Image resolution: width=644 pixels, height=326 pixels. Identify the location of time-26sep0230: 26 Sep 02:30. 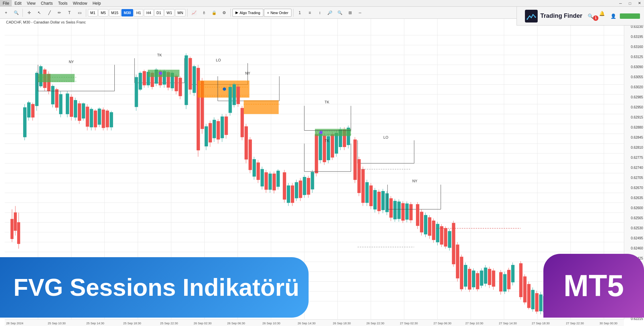
(203, 323).